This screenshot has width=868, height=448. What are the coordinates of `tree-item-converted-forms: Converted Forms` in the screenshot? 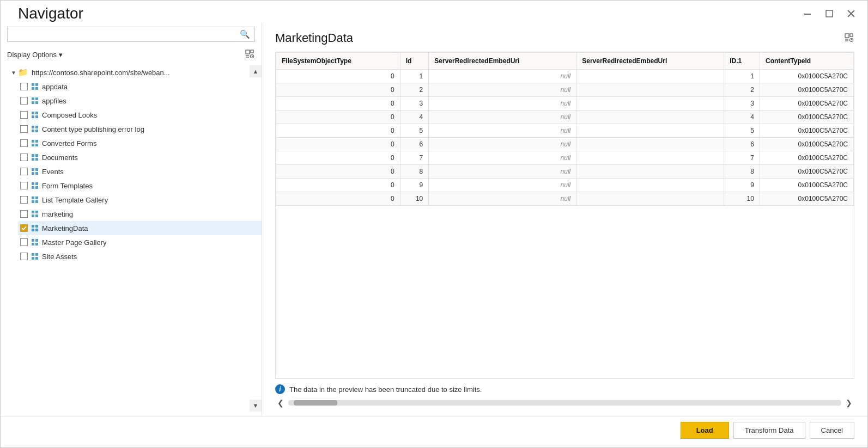 It's located at (139, 143).